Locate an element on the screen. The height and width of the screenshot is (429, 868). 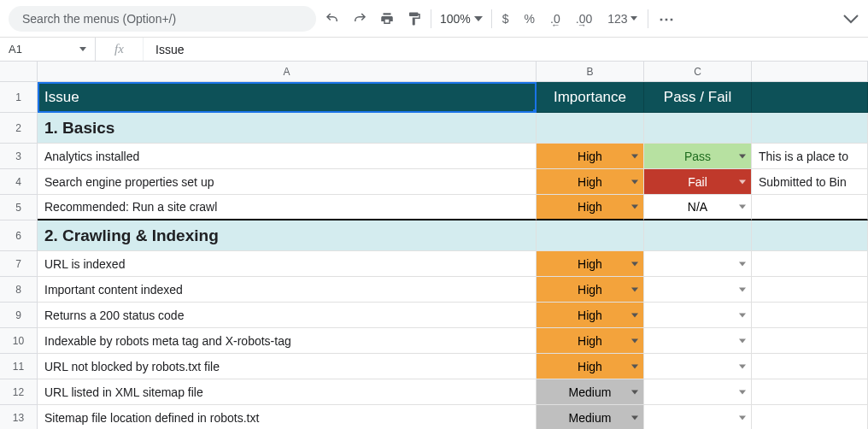
cell: Analytics installed is located at coordinates (287, 156).